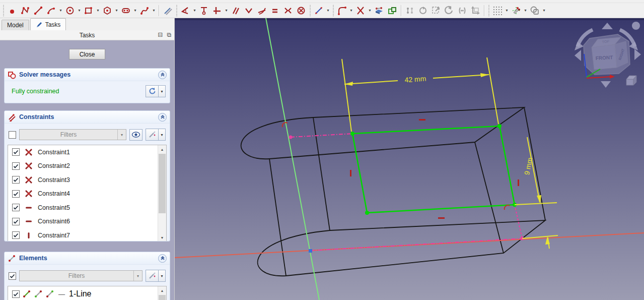 The width and height of the screenshot is (644, 300). Describe the element at coordinates (156, 91) in the screenshot. I see `auto-update-button: ▾` at that location.